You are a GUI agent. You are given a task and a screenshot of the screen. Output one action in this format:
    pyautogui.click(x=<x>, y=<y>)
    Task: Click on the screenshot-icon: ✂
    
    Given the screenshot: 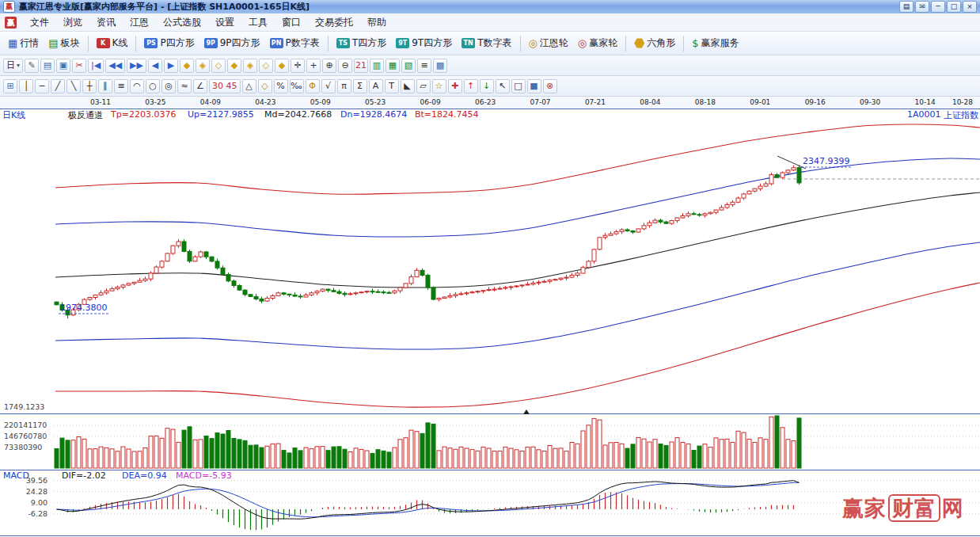 What is the action you would take?
    pyautogui.click(x=79, y=66)
    